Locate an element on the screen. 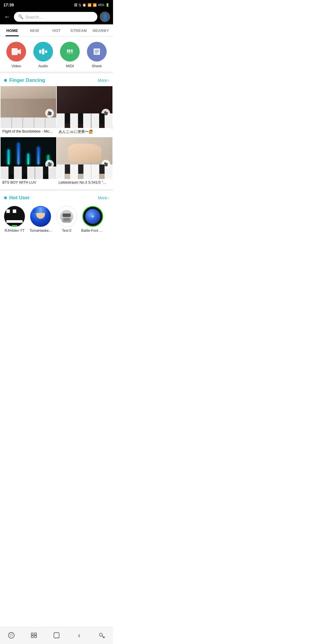  category-audio: Audio is located at coordinates (43, 55).